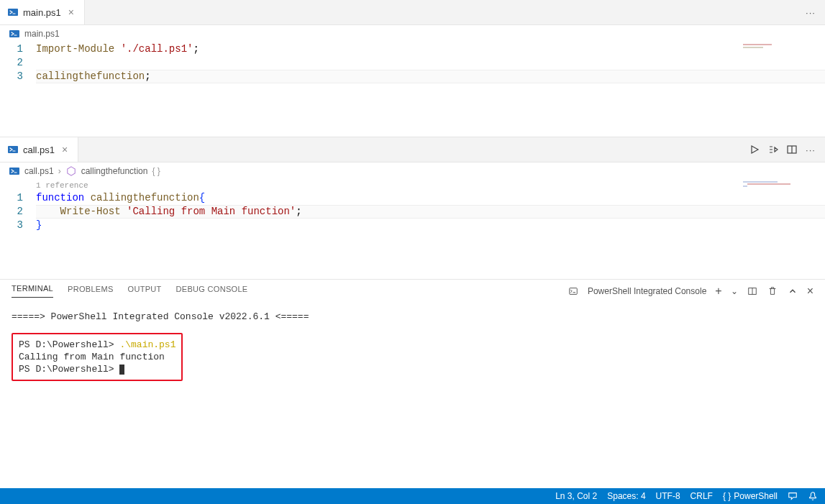 Image resolution: width=825 pixels, height=504 pixels. What do you see at coordinates (157, 49) in the screenshot?
I see `token-string: './call.ps1'` at bounding box center [157, 49].